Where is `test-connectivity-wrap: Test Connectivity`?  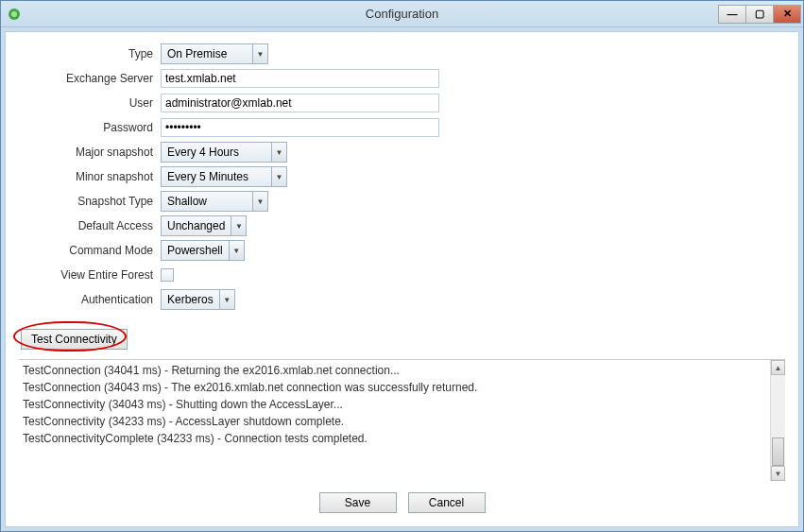
test-connectivity-wrap: Test Connectivity is located at coordinates (80, 341).